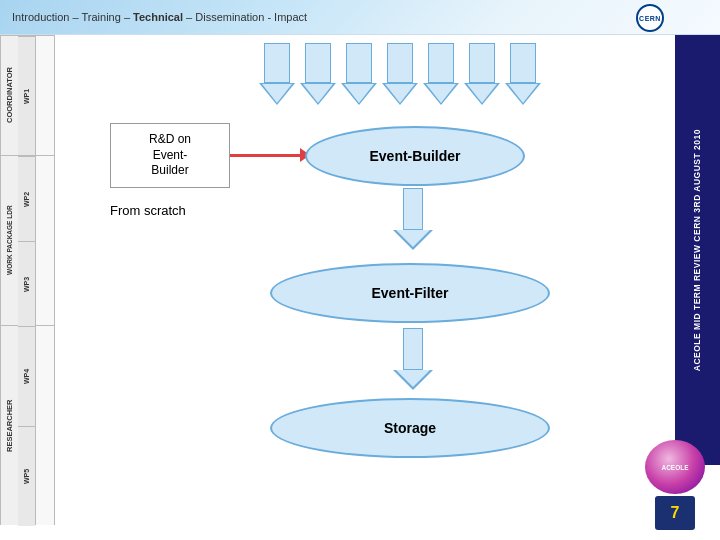 The height and width of the screenshot is (540, 720). What do you see at coordinates (26, 476) in the screenshot?
I see `wp5-label: WP5` at bounding box center [26, 476].